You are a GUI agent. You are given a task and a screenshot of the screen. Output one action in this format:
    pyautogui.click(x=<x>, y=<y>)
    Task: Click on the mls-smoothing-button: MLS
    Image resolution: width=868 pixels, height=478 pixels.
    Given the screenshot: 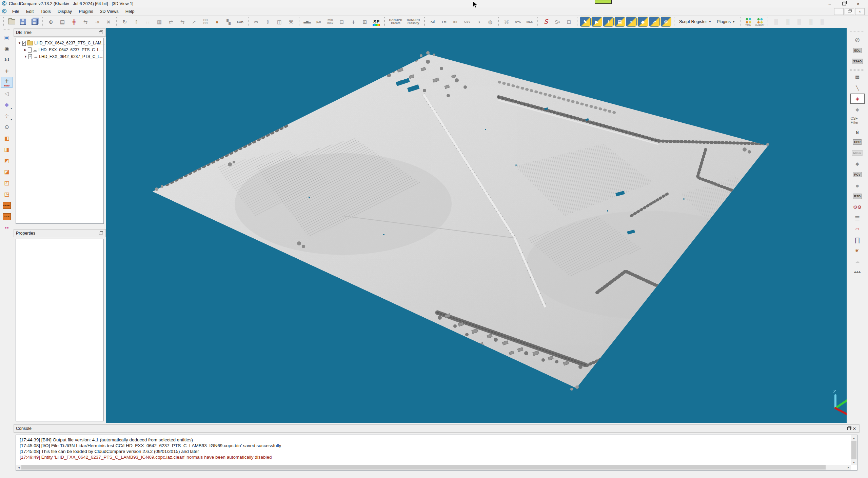 What is the action you would take?
    pyautogui.click(x=530, y=22)
    